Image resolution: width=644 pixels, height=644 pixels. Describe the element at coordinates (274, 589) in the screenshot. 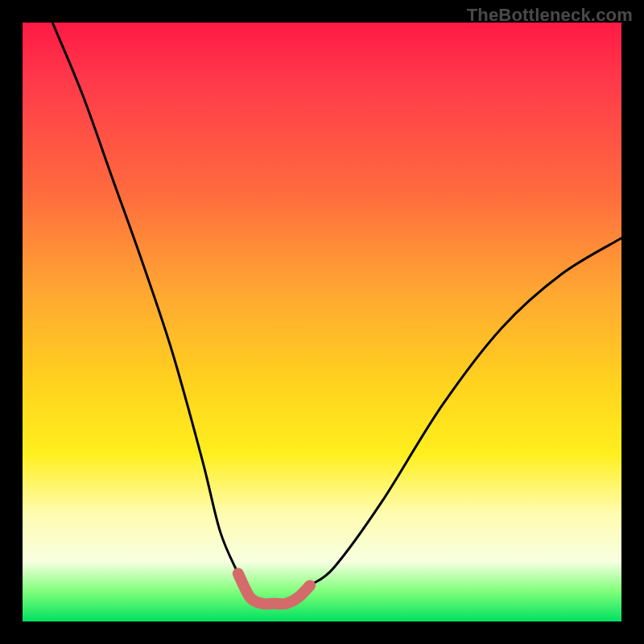

I see `optimal-band` at that location.